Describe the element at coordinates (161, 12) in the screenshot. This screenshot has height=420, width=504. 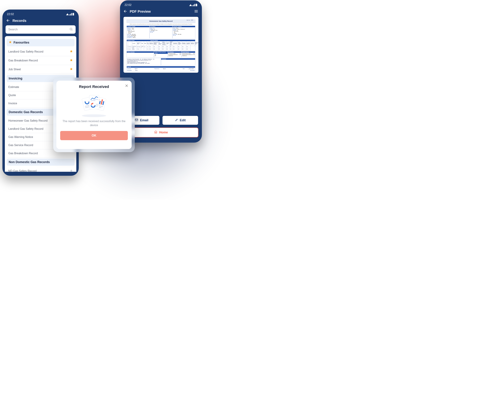
I see `preview-header: PDF Preview` at that location.